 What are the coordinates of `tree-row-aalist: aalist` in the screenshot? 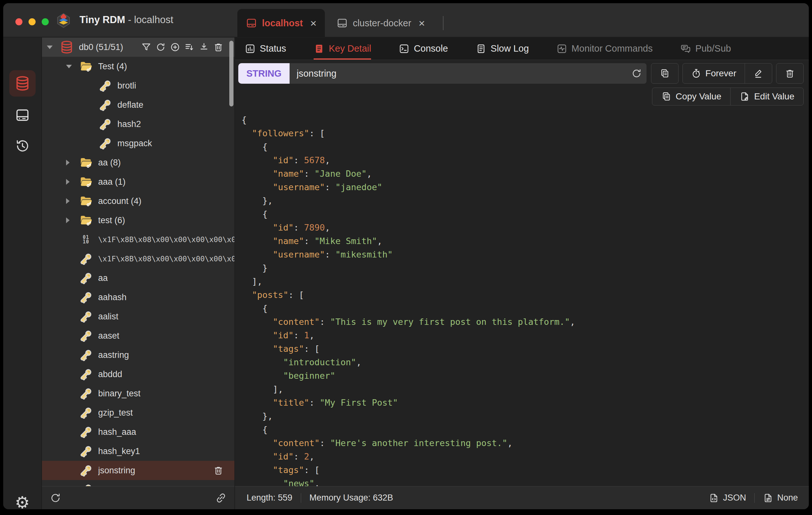 It's located at (138, 316).